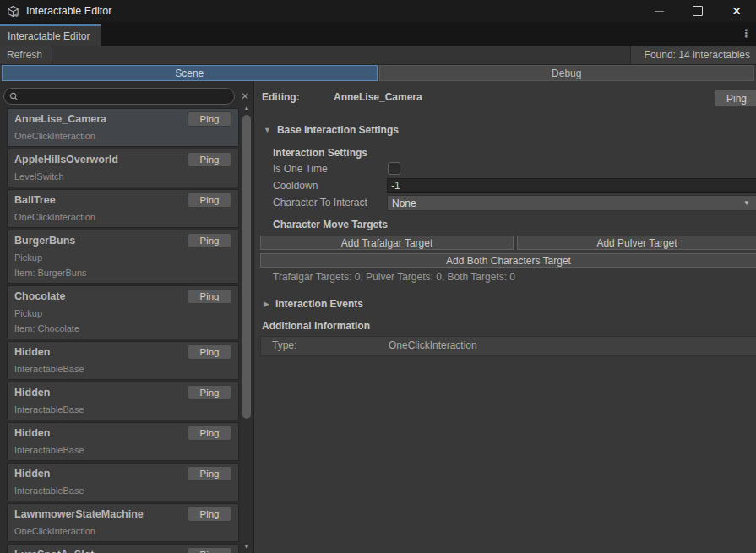 The width and height of the screenshot is (756, 553). Describe the element at coordinates (189, 73) in the screenshot. I see `tab-scene: Scene` at that location.